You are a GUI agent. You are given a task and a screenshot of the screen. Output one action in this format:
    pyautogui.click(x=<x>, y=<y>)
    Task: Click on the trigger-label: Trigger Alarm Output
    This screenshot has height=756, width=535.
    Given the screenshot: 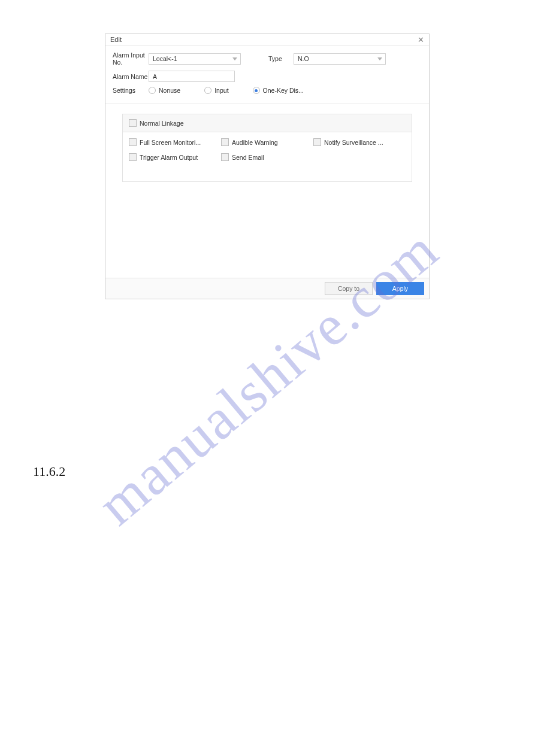 What is the action you would take?
    pyautogui.click(x=169, y=157)
    